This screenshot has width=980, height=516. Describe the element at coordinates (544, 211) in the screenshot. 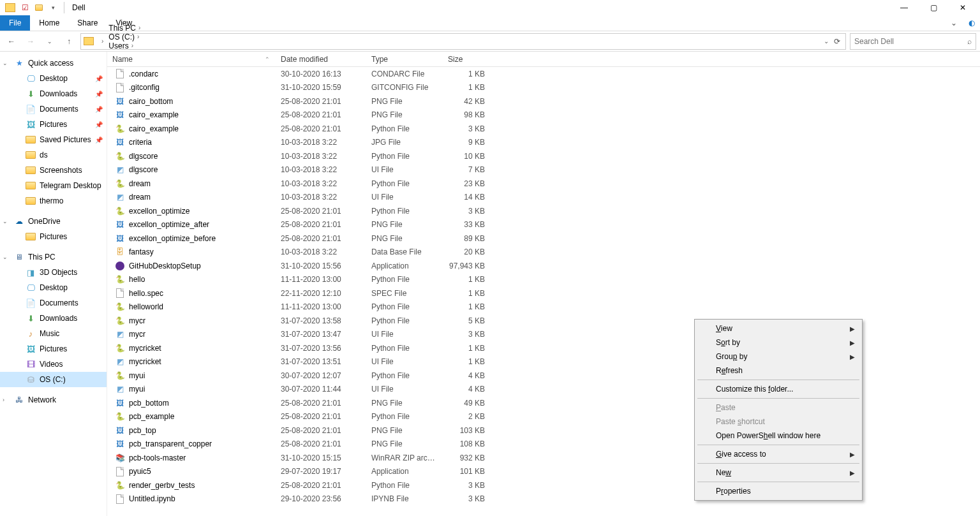

I see `file-row: 🐍excellon_optimize25-08-2020 21:01Python…` at that location.